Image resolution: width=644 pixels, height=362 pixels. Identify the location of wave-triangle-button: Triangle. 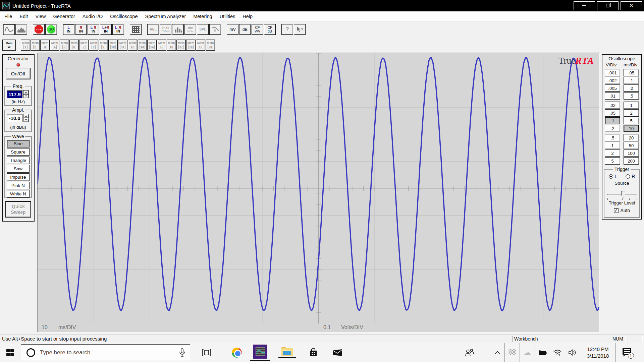
(18, 160).